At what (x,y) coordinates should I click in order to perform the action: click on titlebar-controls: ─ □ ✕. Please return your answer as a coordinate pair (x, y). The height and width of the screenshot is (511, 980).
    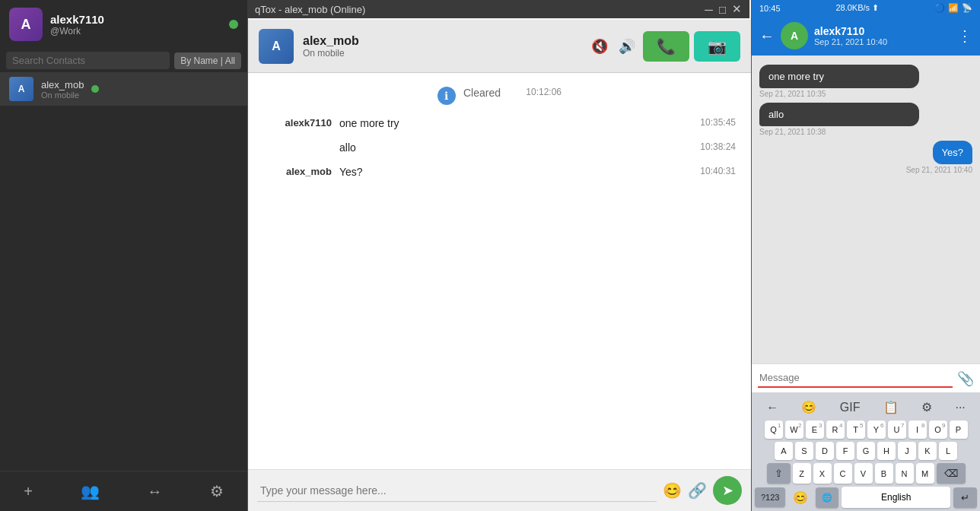
    Looking at the image, I should click on (723, 9).